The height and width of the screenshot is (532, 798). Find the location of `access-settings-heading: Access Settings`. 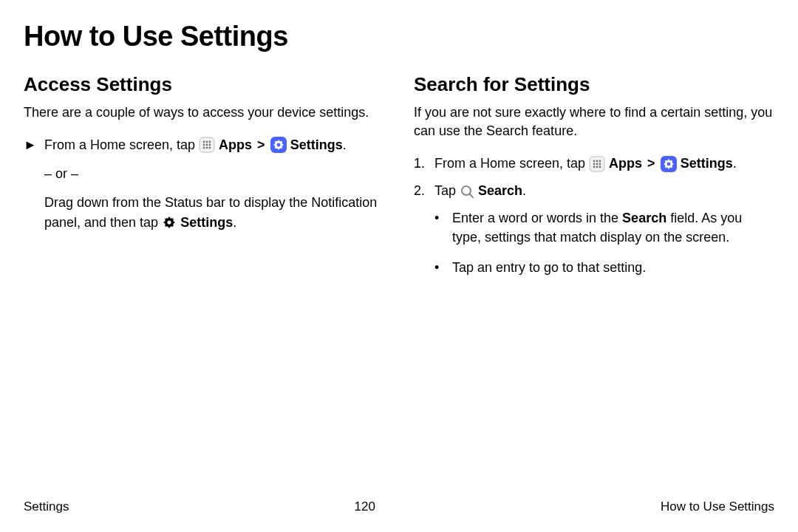

access-settings-heading: Access Settings is located at coordinates (204, 84).